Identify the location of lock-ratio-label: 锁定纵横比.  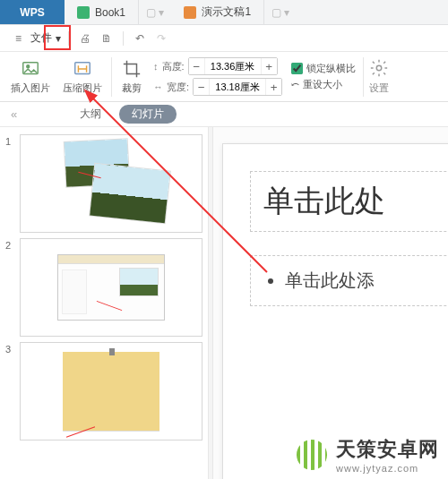
(332, 68).